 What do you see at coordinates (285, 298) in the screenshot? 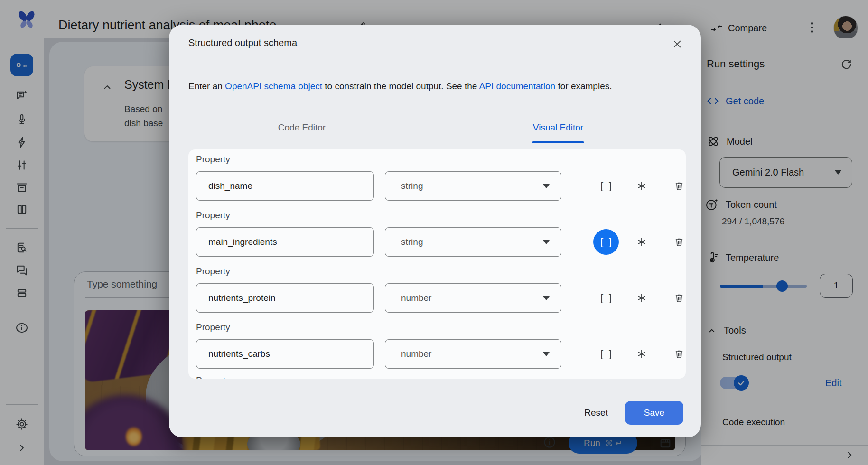
I see `property-name-input: nutrients_protein` at bounding box center [285, 298].